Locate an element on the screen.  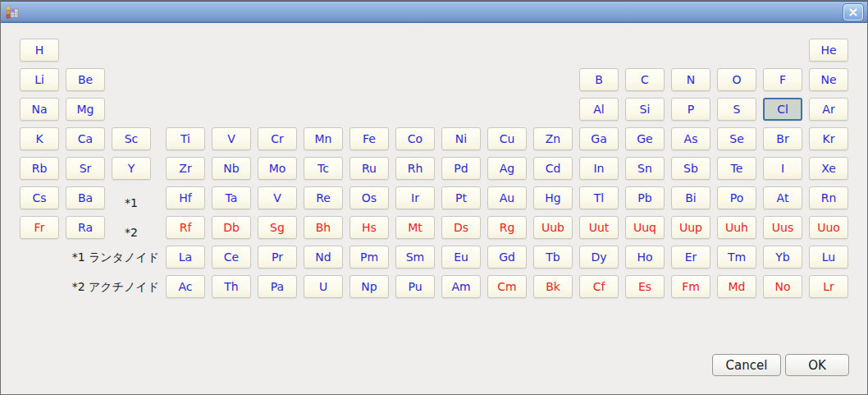
element-fr: Fr is located at coordinates (39, 227).